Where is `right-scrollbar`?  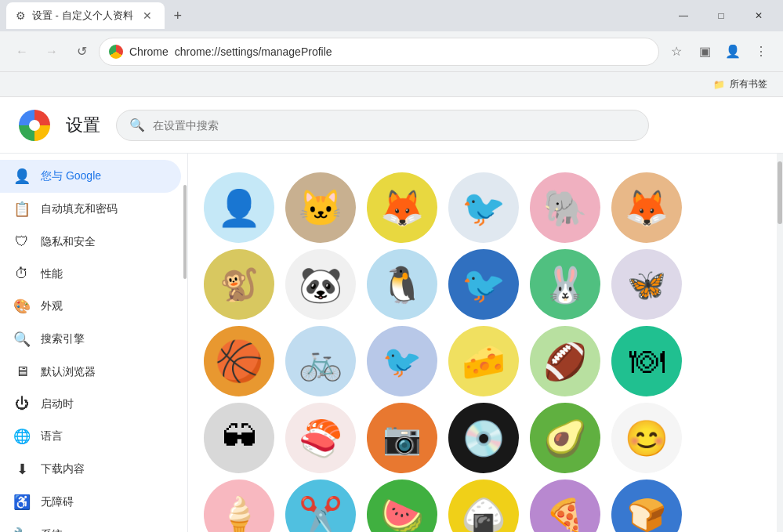
right-scrollbar is located at coordinates (780, 343).